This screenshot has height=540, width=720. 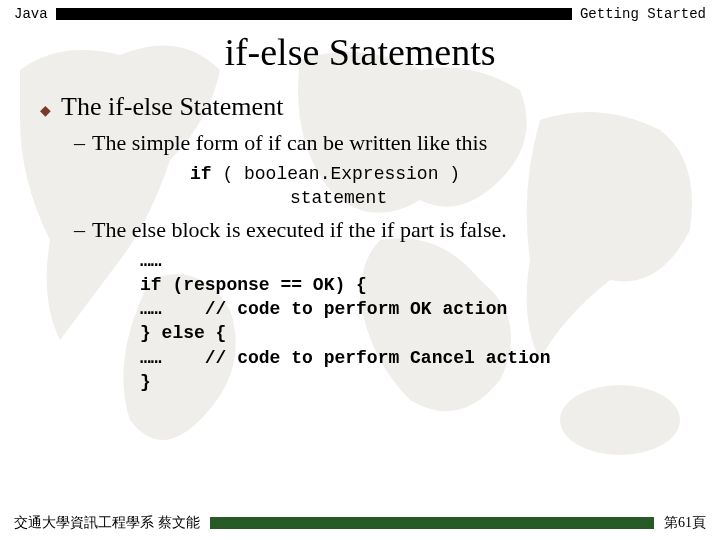 What do you see at coordinates (435, 198) in the screenshot?
I see `code-line2: statement` at bounding box center [435, 198].